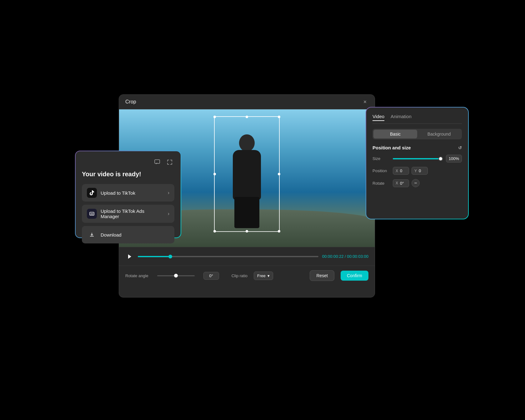 Image resolution: width=525 pixels, height=420 pixels. I want to click on handle-top-left, so click(215, 117).